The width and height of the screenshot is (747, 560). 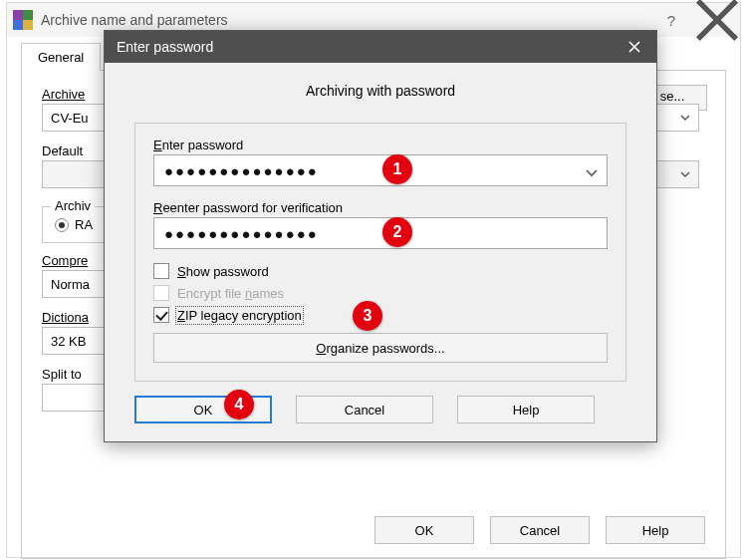 I want to click on reenter-password-input: ●●●●●●●●●●●●●●, so click(x=380, y=233).